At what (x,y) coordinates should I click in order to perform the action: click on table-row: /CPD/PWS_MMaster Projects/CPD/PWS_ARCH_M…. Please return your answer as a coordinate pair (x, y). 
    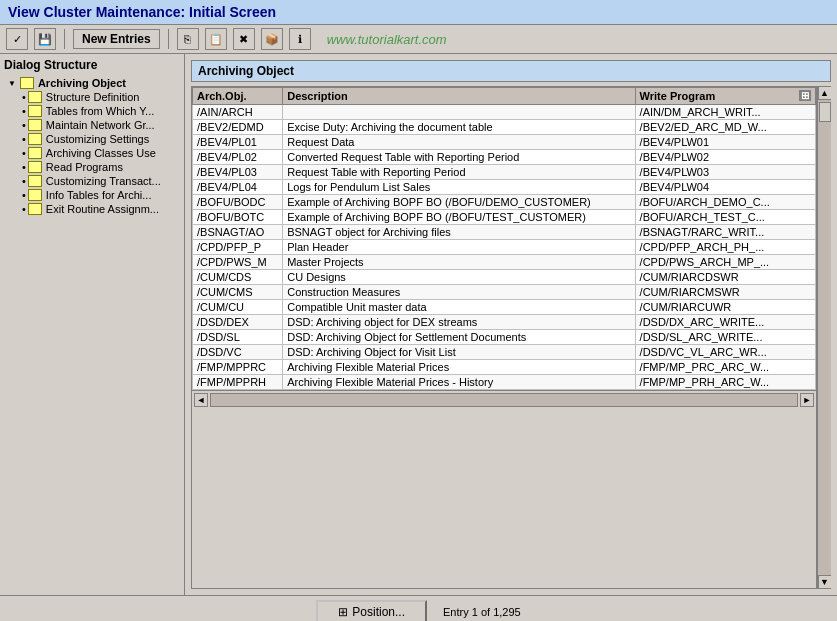
    Looking at the image, I should click on (504, 262).